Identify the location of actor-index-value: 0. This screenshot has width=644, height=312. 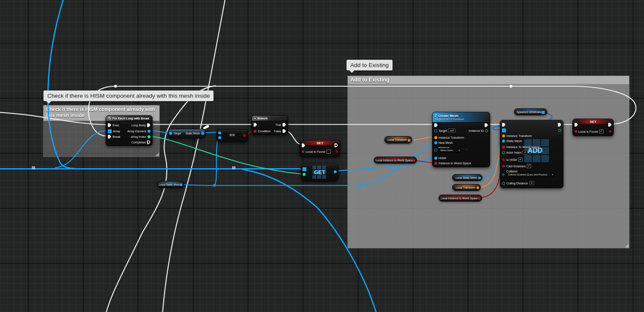
(525, 152).